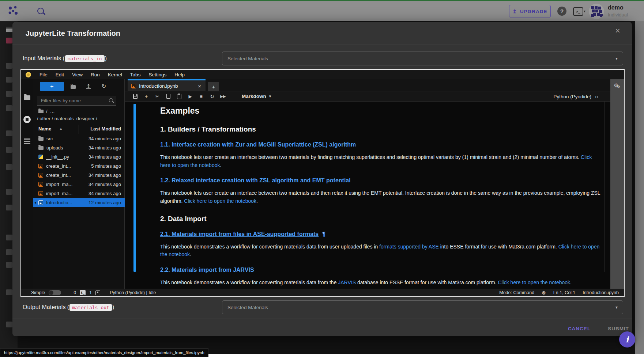  What do you see at coordinates (79, 157) in the screenshot?
I see `file-row--init-py: __init__.py34 minutes ago` at bounding box center [79, 157].